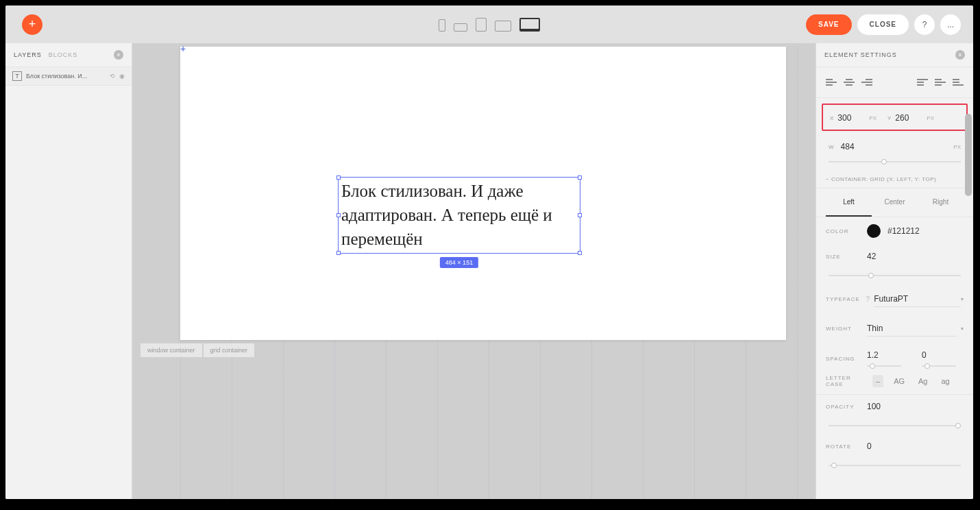 The width and height of the screenshot is (980, 510). I want to click on settings-close-icon: ×, so click(960, 55).